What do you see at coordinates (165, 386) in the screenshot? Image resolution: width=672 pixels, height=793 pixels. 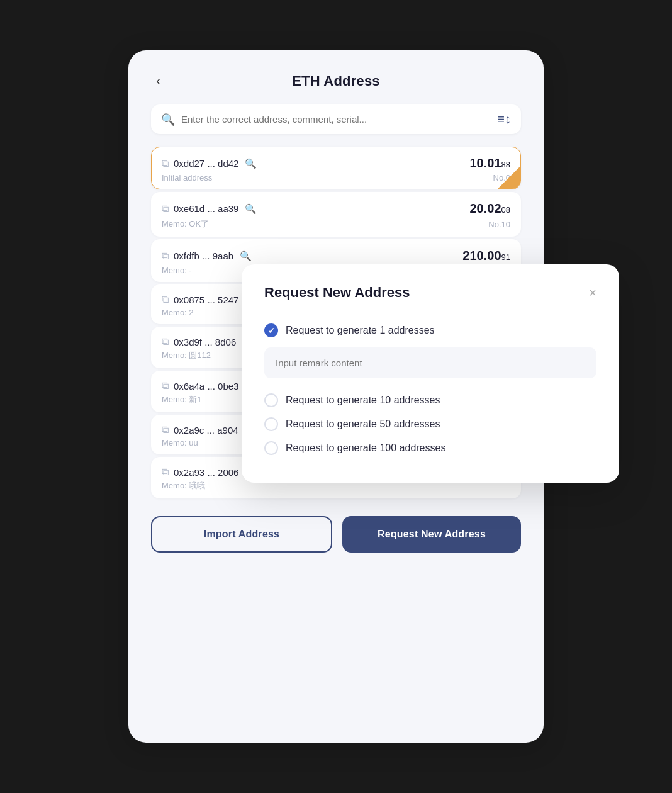 I see `copy-icon-5: ⧉` at bounding box center [165, 386].